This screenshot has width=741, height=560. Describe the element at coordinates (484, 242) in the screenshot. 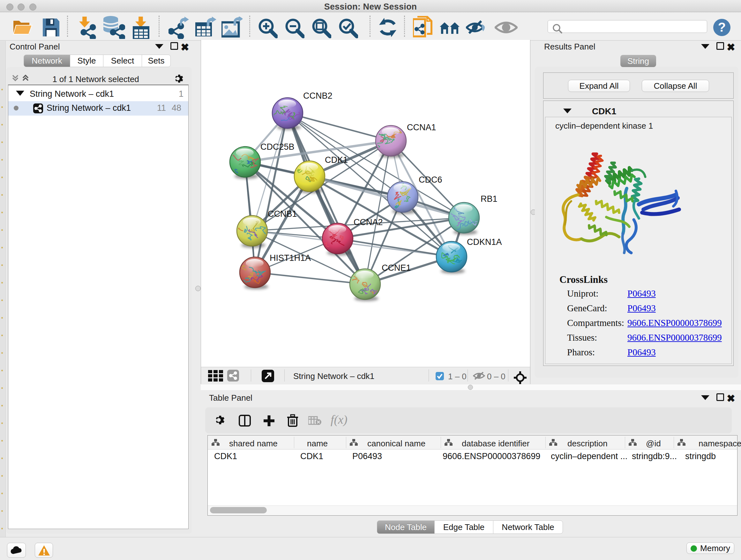

I see `svg-text: CDKN1A` at that location.